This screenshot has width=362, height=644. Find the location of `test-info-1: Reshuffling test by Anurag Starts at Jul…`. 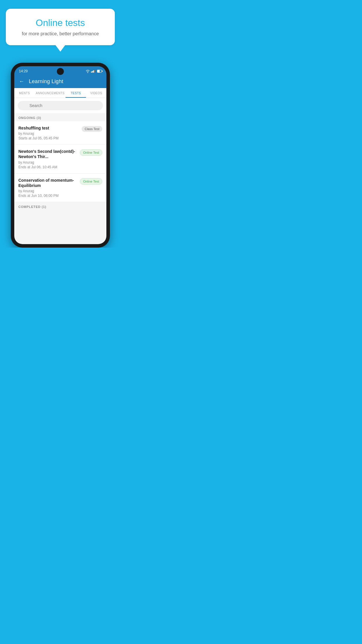

test-info-1: Reshuffling test by Anurag Starts at Jul… is located at coordinates (48, 133).